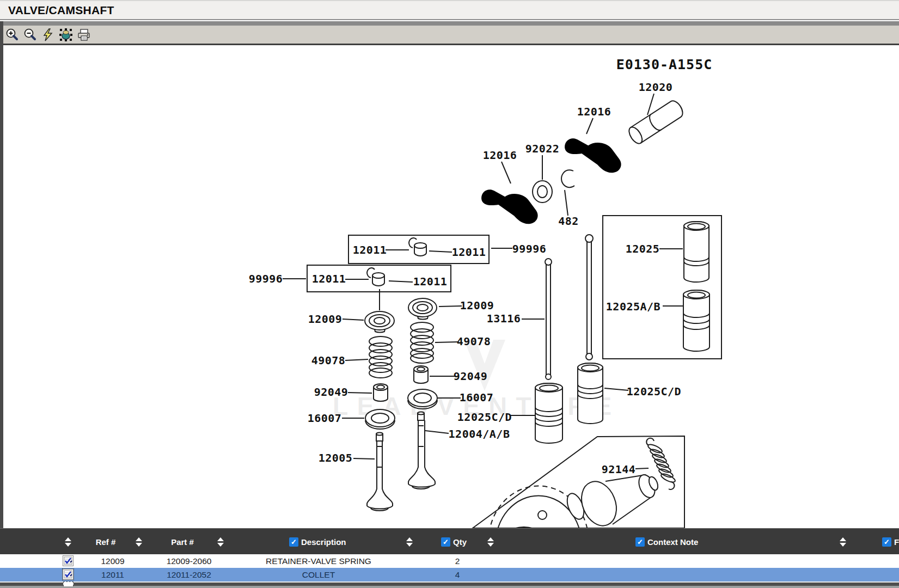  What do you see at coordinates (504, 318) in the screenshot?
I see `part-label-13116: 13116` at bounding box center [504, 318].